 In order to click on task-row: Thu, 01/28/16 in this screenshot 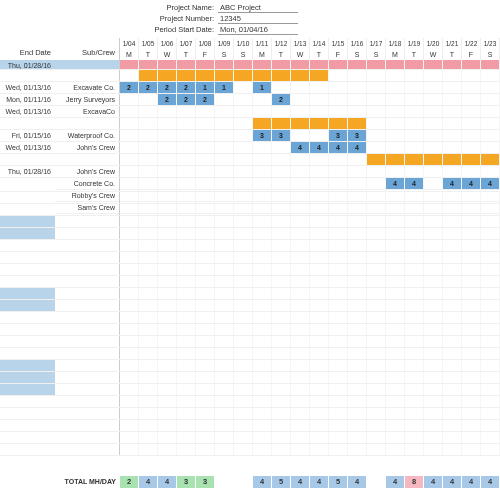, I will do `click(250, 65)`.